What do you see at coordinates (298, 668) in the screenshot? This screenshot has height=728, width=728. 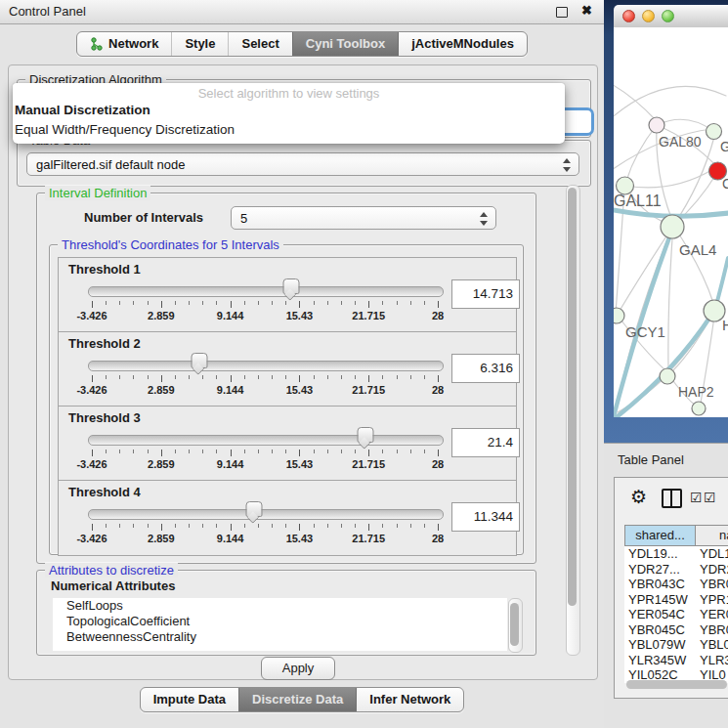 I see `apply-button: Apply` at bounding box center [298, 668].